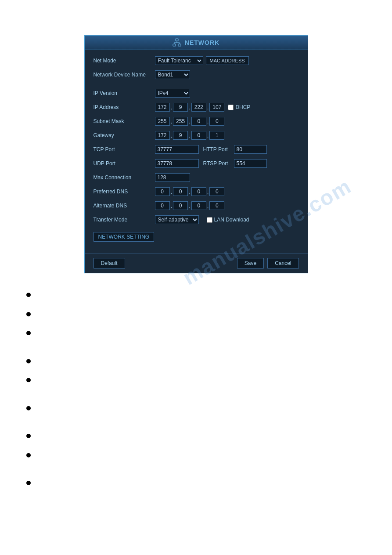 This screenshot has height=555, width=392. What do you see at coordinates (124, 107) in the screenshot?
I see `ip-address-label: IP Address` at bounding box center [124, 107].